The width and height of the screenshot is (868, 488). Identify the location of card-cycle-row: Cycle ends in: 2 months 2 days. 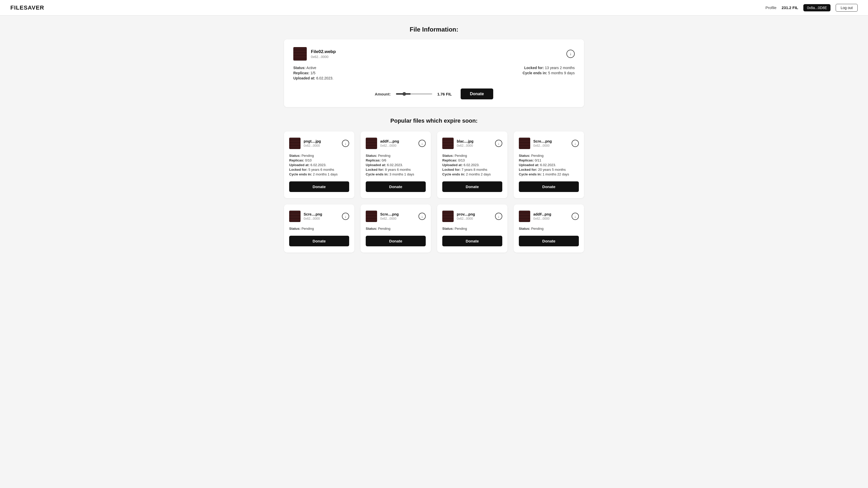
(472, 174).